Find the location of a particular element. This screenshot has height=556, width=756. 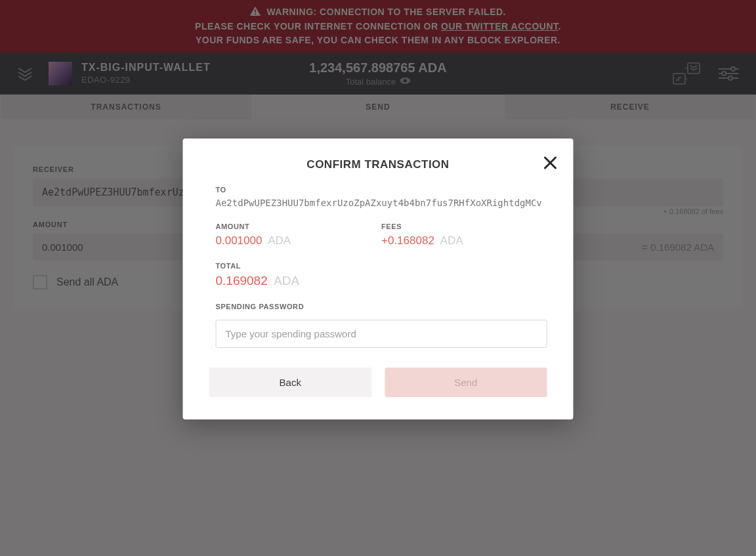

modal-amount-label: AMOUNT is located at coordinates (299, 226).